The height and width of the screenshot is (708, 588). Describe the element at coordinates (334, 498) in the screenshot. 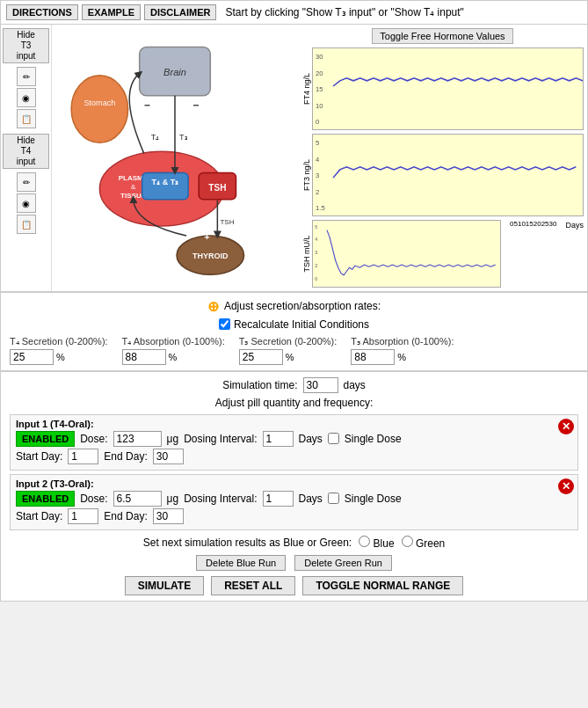

I see `input2-single-dose-checkbox` at that location.